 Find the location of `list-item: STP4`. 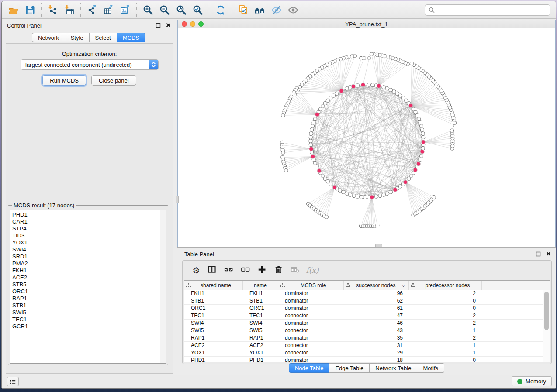

list-item: STP4 is located at coordinates (86, 229).